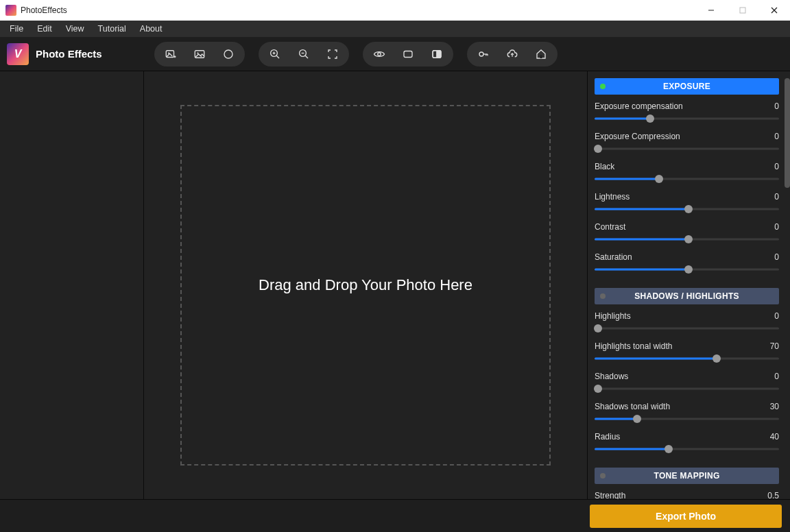  I want to click on slider-row: Exposure Compression0, so click(687, 143).